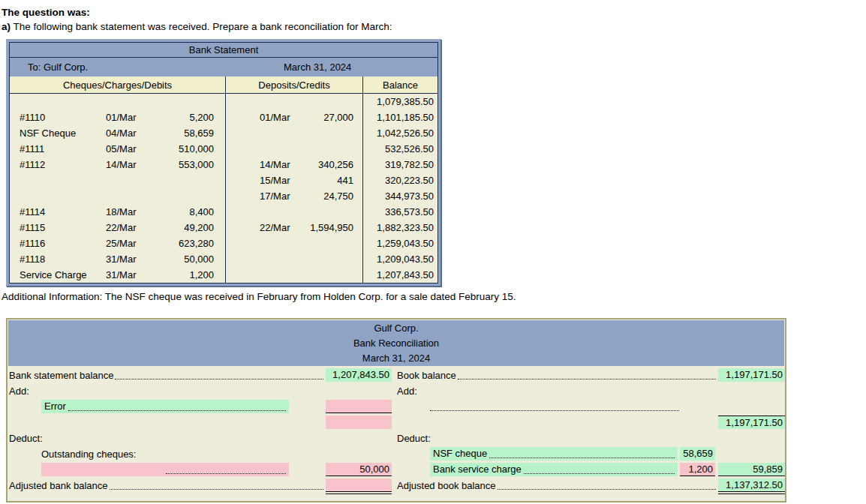 Image resolution: width=866 pixels, height=504 pixels. Describe the element at coordinates (224, 243) in the screenshot. I see `statement-row: #111625/Mar623,2801,259,043.50` at that location.